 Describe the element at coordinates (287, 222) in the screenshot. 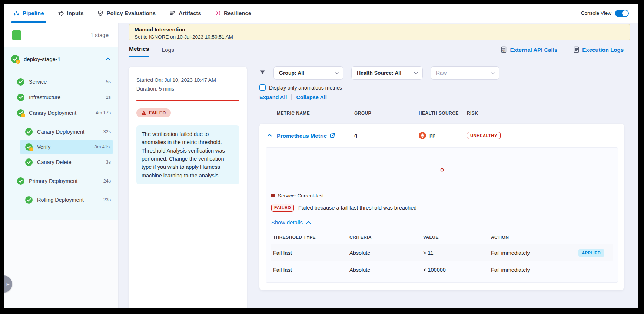

I see `show-details-label: Show details` at that location.